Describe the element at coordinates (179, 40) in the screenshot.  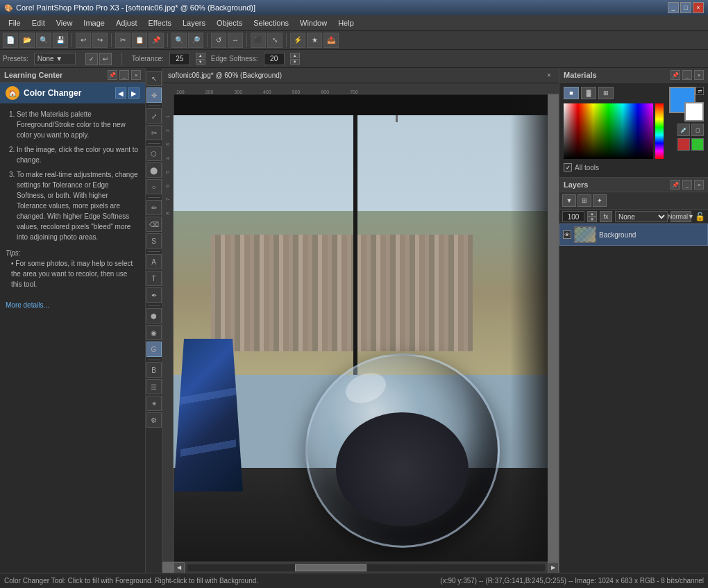
I see `toolbar-zoom-in: 🔍` at that location.